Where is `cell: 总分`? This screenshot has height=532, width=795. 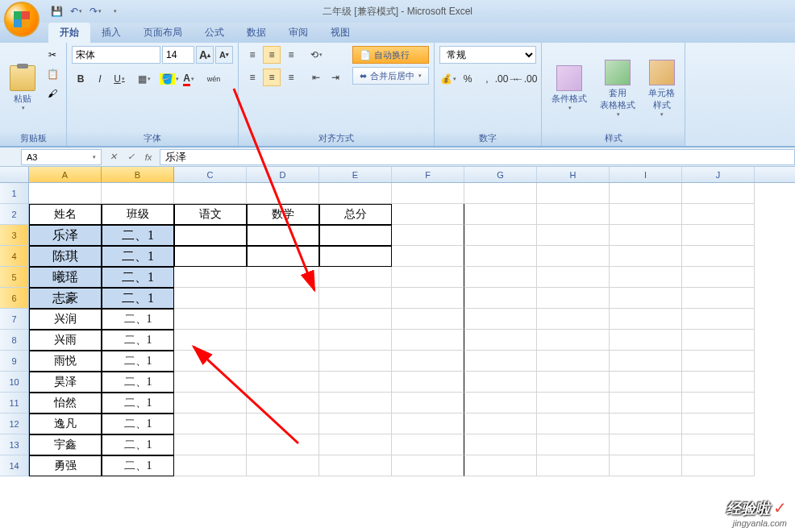
cell: 总分 is located at coordinates (356, 214).